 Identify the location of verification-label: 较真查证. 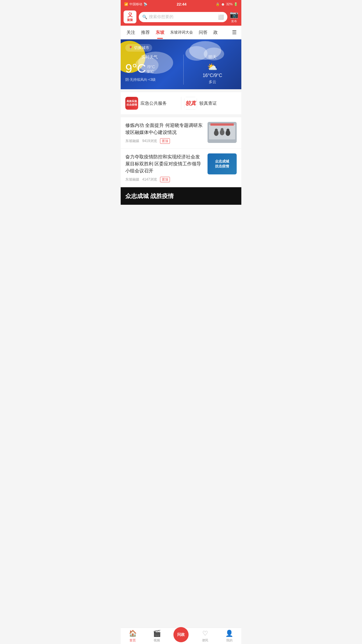
(208, 103).